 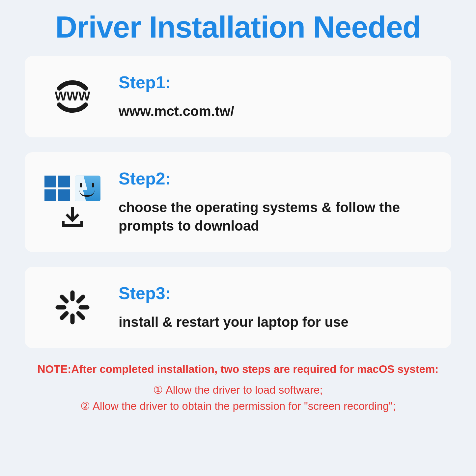 What do you see at coordinates (72, 217) in the screenshot?
I see `download-icon` at bounding box center [72, 217].